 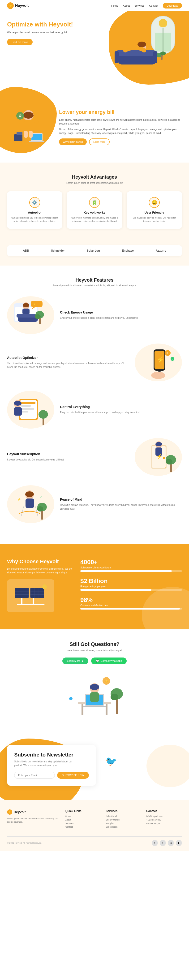 I want to click on hero-svg, so click(x=146, y=44).